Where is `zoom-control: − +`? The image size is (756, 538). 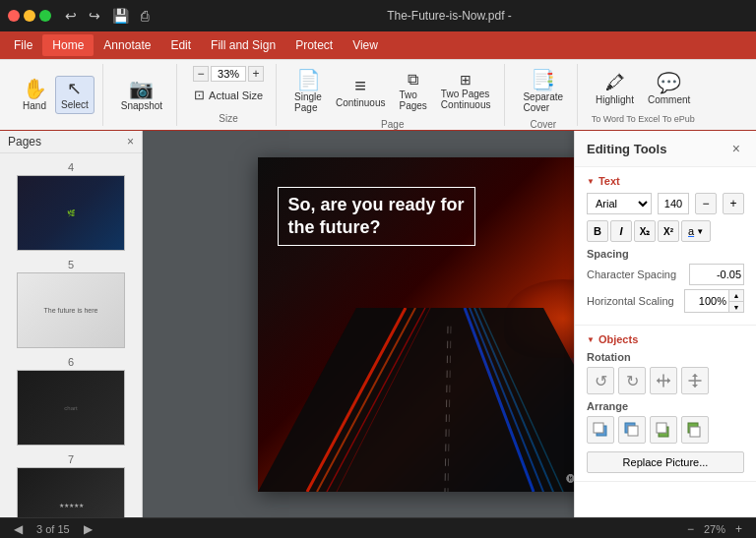 zoom-control: − + is located at coordinates (228, 74).